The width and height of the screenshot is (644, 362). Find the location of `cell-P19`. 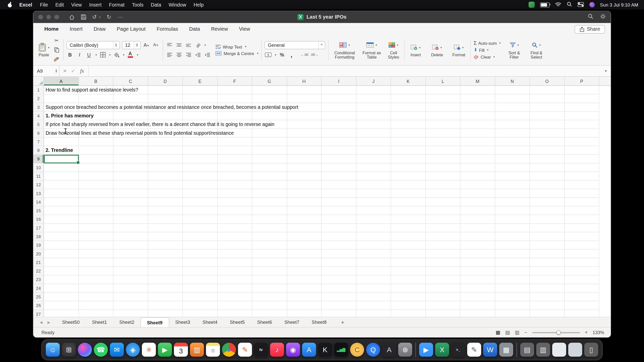

cell-P19 is located at coordinates (582, 245).